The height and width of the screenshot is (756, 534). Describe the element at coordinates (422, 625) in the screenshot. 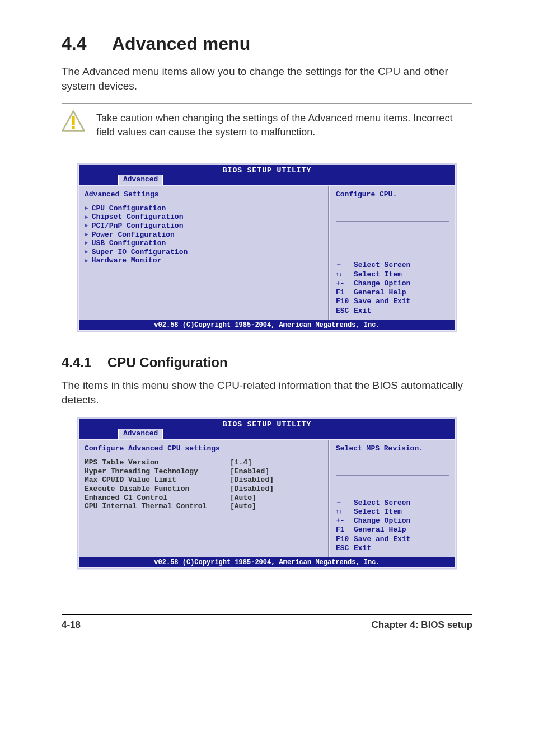

I see `chapter-label: Chapter 4: BIOS setup` at that location.